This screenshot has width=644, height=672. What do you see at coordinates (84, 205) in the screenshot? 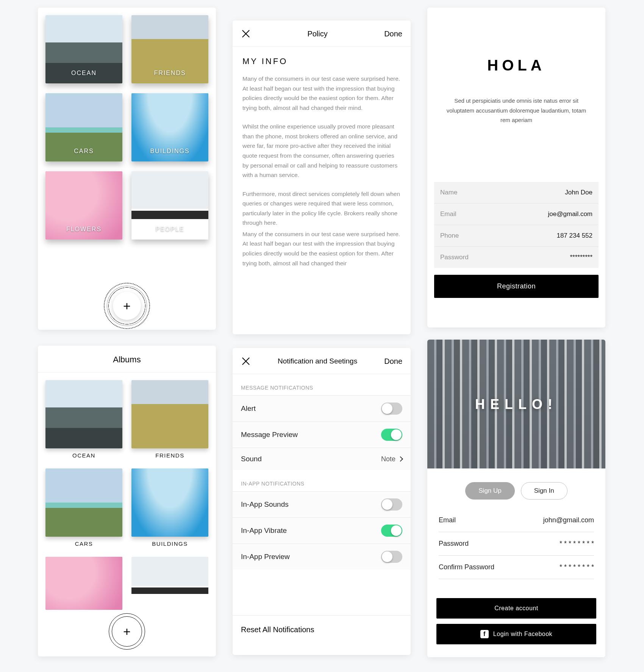
I see `album-cell-flowers: FLOWERS` at bounding box center [84, 205].